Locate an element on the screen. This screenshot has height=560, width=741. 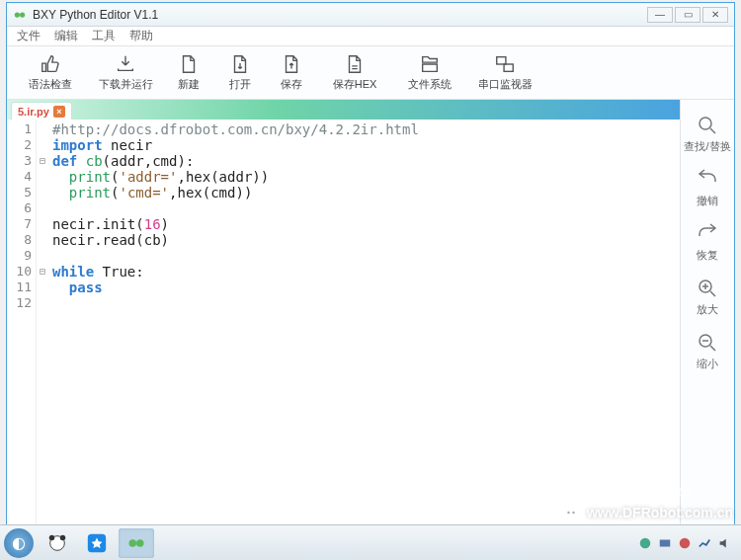
save-hex-button: 保存HEX is located at coordinates (355, 73).